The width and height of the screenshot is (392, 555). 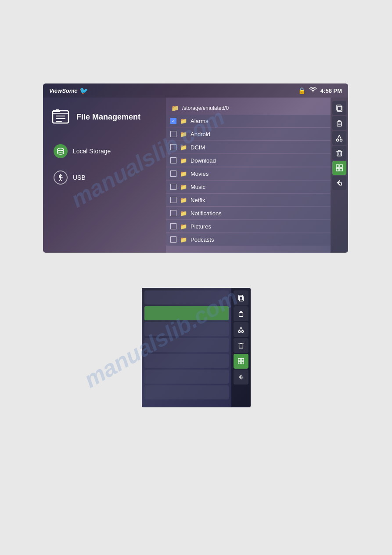 What do you see at coordinates (61, 117) in the screenshot?
I see `file-management-icon` at bounding box center [61, 117].